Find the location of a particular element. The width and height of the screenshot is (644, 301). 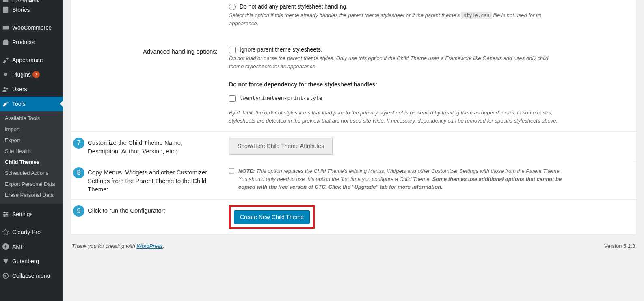

amp-icon is located at coordinates (6, 247).